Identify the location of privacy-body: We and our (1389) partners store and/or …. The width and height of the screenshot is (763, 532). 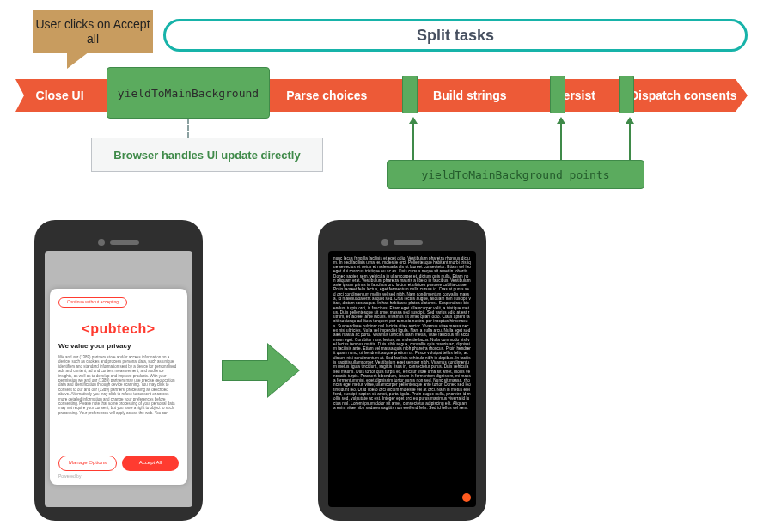
(119, 402).